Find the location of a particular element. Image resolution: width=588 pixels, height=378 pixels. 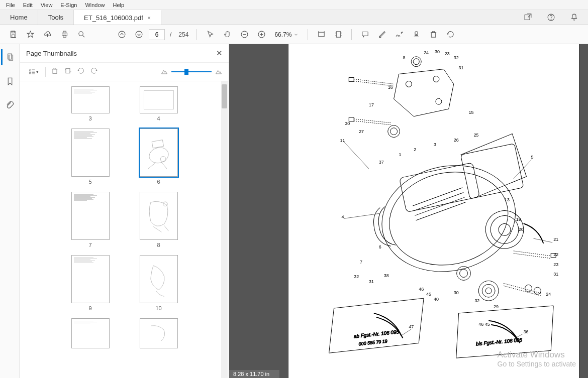

svg-text: 27 is located at coordinates (361, 132).